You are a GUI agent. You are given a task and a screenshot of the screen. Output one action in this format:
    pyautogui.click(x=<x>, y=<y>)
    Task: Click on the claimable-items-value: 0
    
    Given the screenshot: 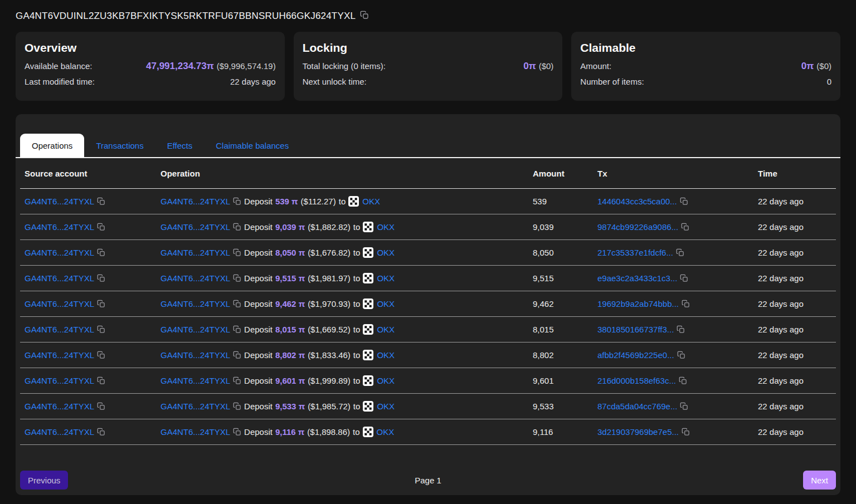 What is the action you would take?
    pyautogui.click(x=829, y=81)
    